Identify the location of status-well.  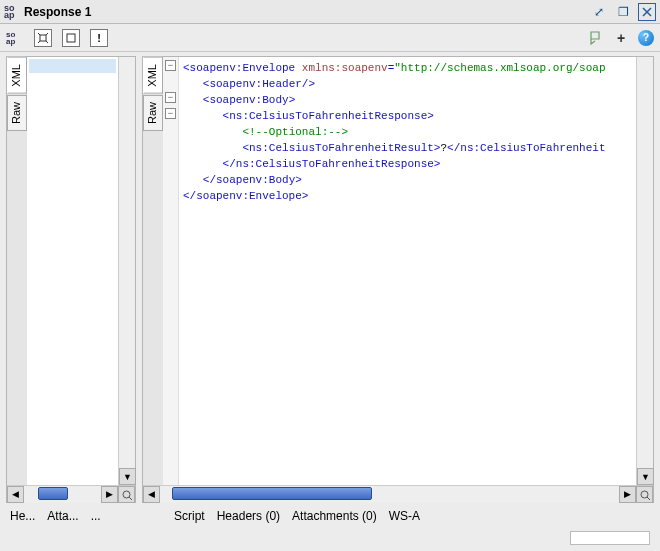
(610, 538).